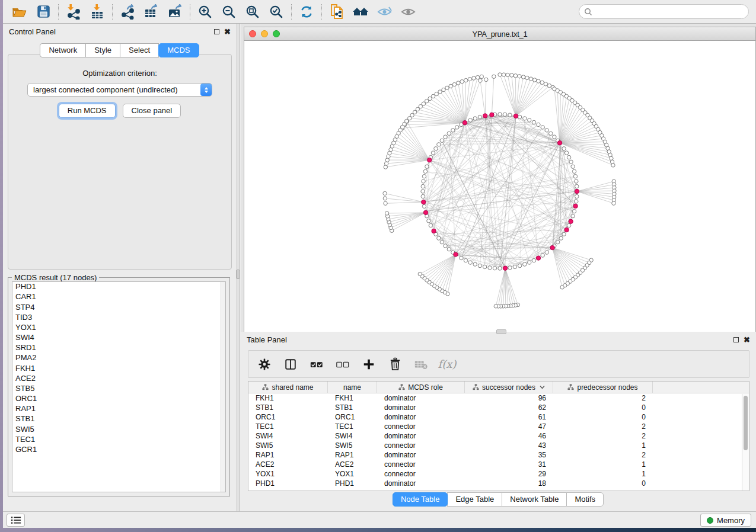 This screenshot has width=756, height=532. What do you see at coordinates (15, 520) in the screenshot?
I see `show-panels-button` at bounding box center [15, 520].